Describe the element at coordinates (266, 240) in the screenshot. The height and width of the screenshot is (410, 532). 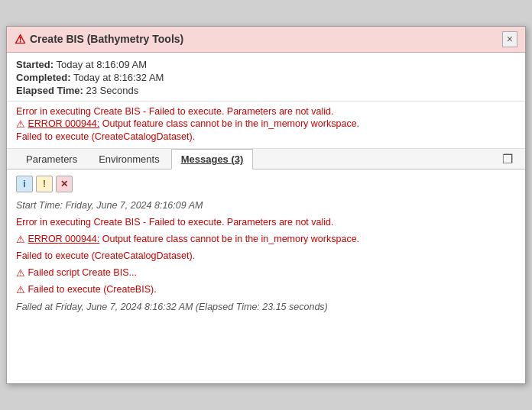
I see `msg-error-block: ⚠ ERROR 000944: Output feature class can…` at that location.